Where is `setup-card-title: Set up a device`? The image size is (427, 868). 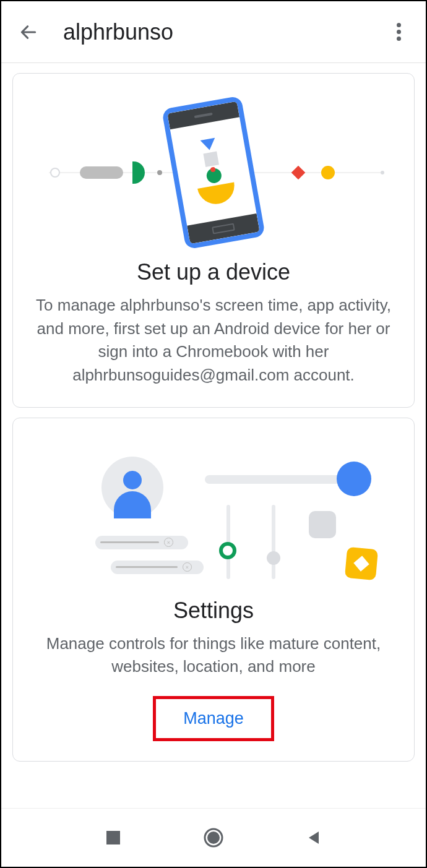
setup-card-title: Set up a device is located at coordinates (214, 272).